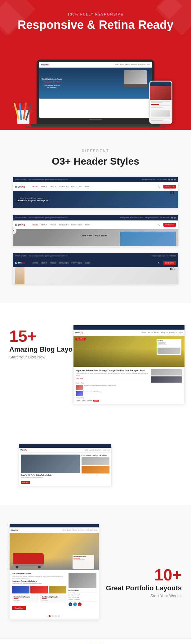  What do you see at coordinates (159, 225) in the screenshot?
I see `search-icon-2: 🔍` at bounding box center [159, 225].